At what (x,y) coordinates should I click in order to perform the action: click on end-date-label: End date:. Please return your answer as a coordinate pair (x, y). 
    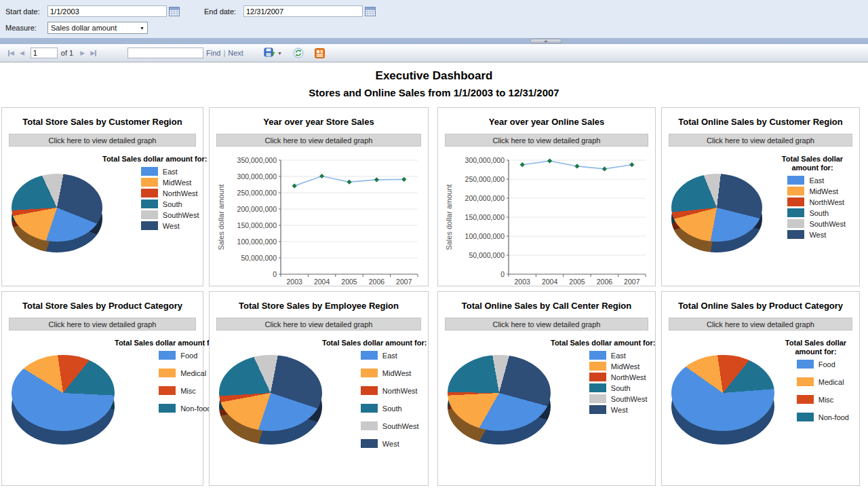
    Looking at the image, I should click on (222, 12).